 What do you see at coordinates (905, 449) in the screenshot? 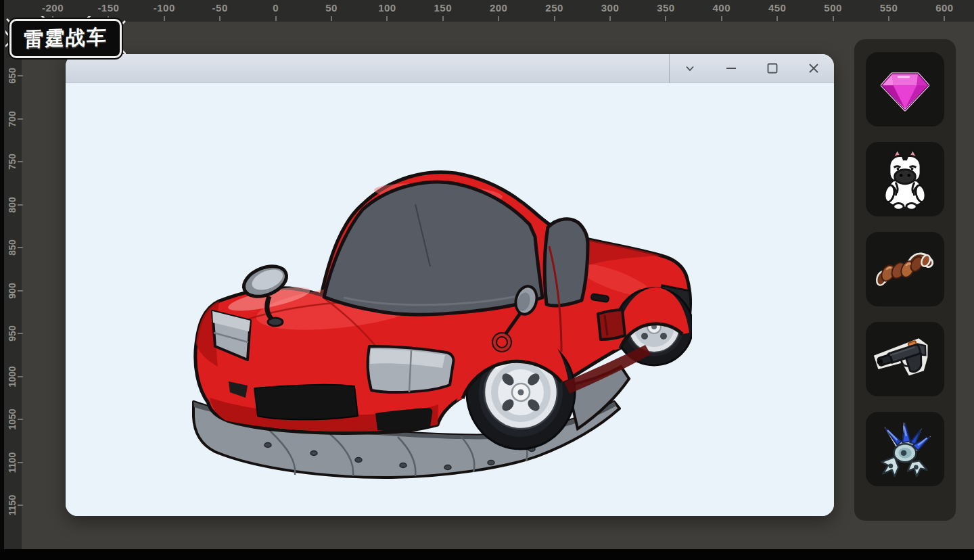
I see `inventory-slot-drone` at bounding box center [905, 449].